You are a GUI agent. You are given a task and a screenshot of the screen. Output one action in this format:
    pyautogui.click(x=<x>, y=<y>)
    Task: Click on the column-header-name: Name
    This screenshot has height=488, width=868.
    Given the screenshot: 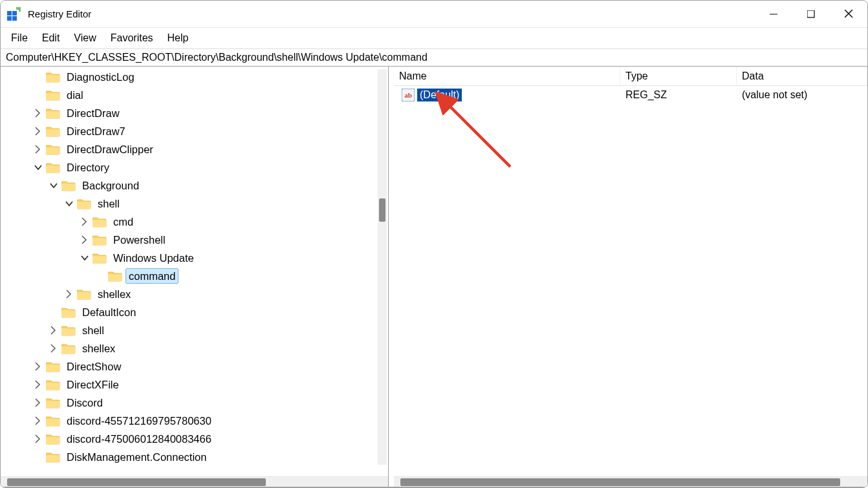 What is the action you would take?
    pyautogui.click(x=507, y=76)
    